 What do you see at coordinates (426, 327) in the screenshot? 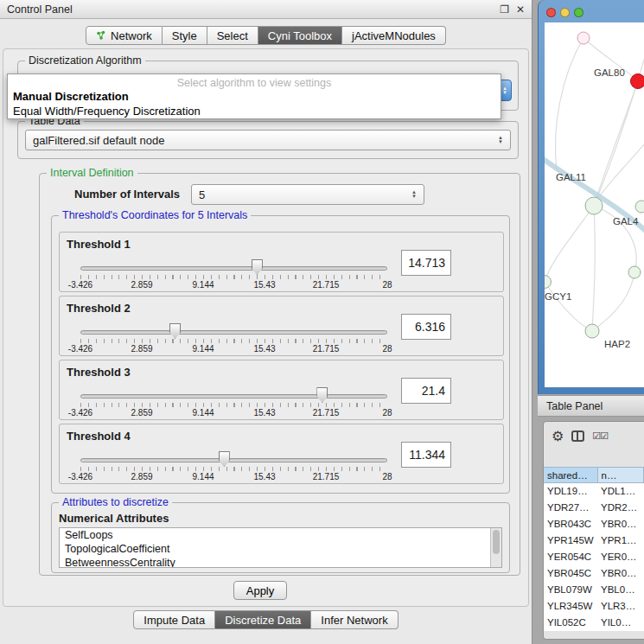
I see `threshold-2-value-field: 6.316` at bounding box center [426, 327].